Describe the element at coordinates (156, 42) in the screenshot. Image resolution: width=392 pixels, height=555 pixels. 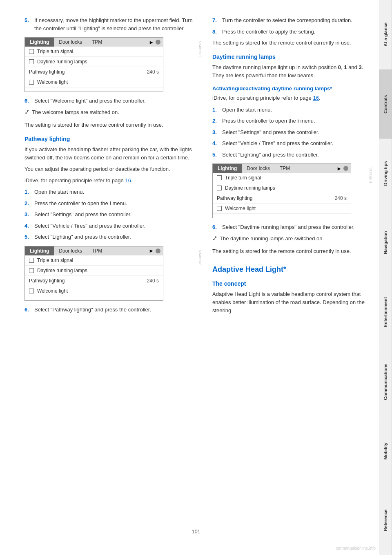
I see `screen-1-controls: ►` at that location.